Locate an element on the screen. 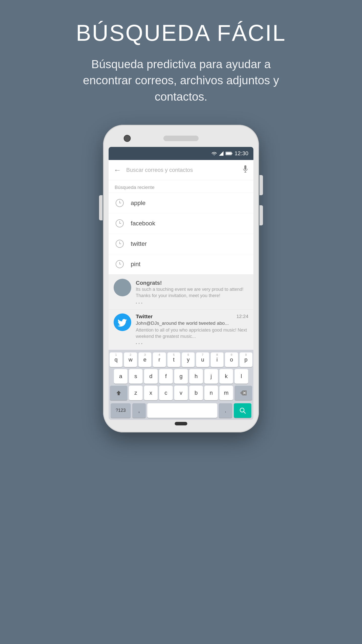 This screenshot has width=362, height=644. key-f: f is located at coordinates (166, 376).